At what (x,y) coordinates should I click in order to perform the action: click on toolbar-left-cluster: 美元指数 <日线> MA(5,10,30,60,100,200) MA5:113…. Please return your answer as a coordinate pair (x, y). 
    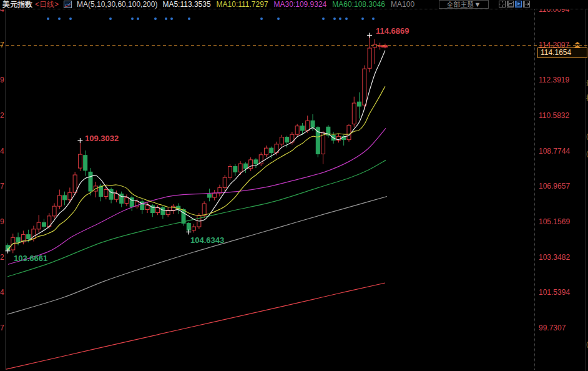
    Looking at the image, I should click on (208, 4).